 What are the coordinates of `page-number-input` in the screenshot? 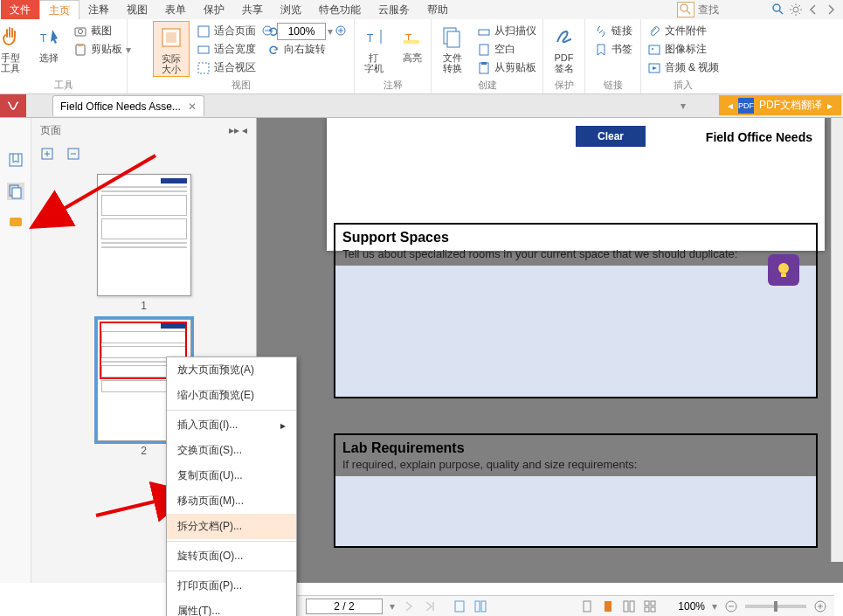 It's located at (344, 606).